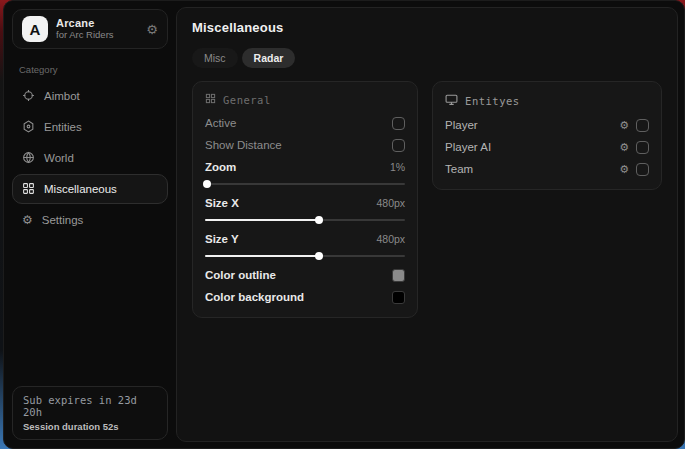 This screenshot has height=449, width=685. I want to click on session-duration-text: Session duration 52s, so click(90, 426).